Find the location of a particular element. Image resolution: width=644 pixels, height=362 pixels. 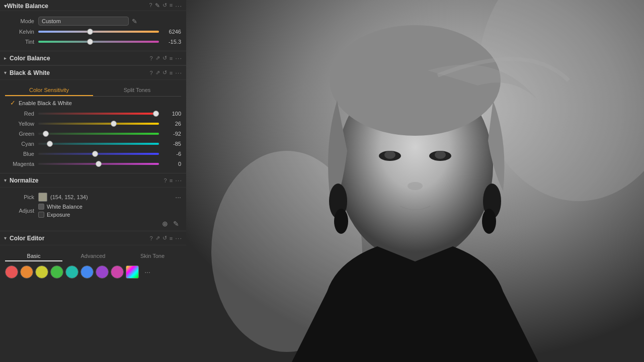

ce-more-btn: ··· is located at coordinates (147, 272).